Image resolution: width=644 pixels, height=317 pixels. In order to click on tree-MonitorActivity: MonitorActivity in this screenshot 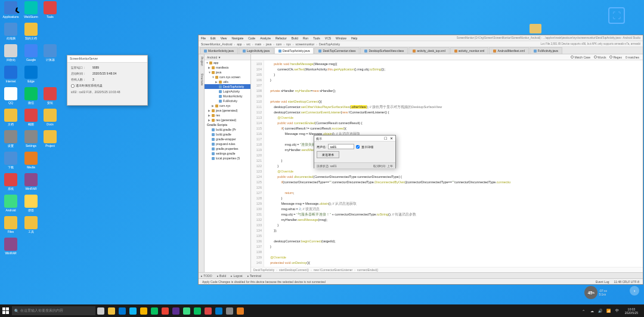, I will do `click(228, 96)`.